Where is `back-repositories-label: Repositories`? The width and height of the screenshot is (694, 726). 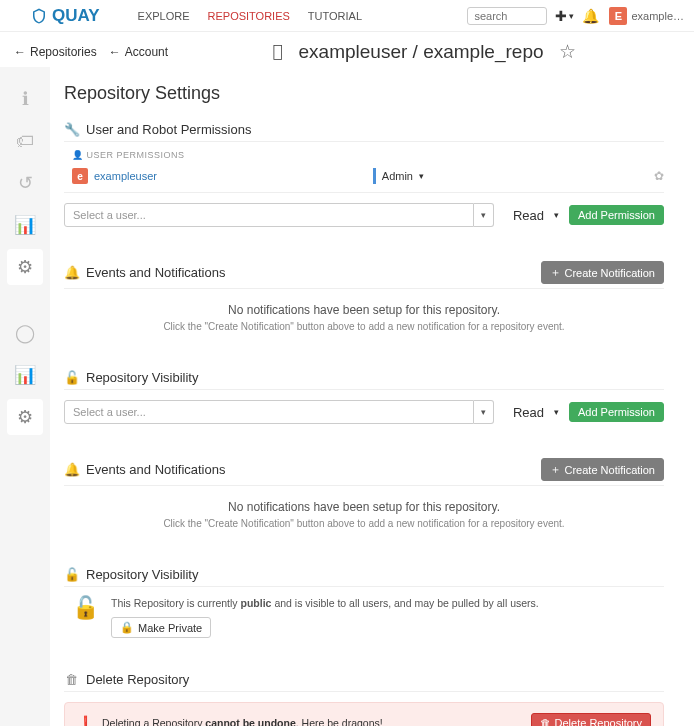 back-repositories-label: Repositories is located at coordinates (64, 52).